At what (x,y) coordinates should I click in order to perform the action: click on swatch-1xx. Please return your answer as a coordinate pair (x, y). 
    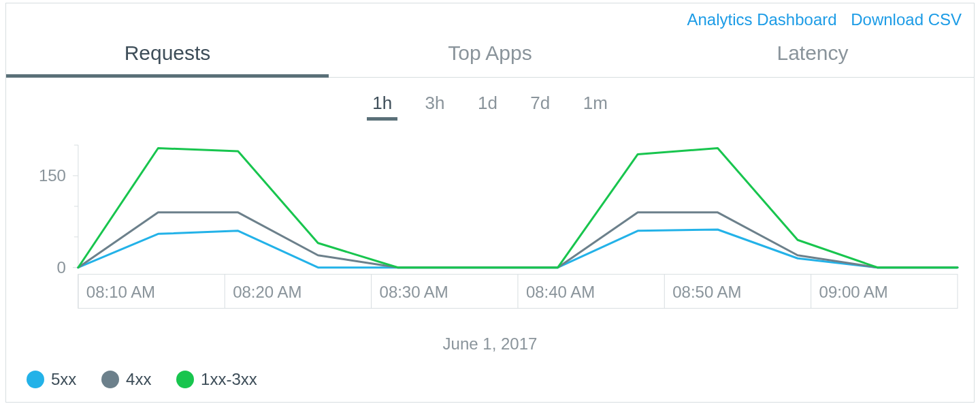
    Looking at the image, I should click on (185, 379).